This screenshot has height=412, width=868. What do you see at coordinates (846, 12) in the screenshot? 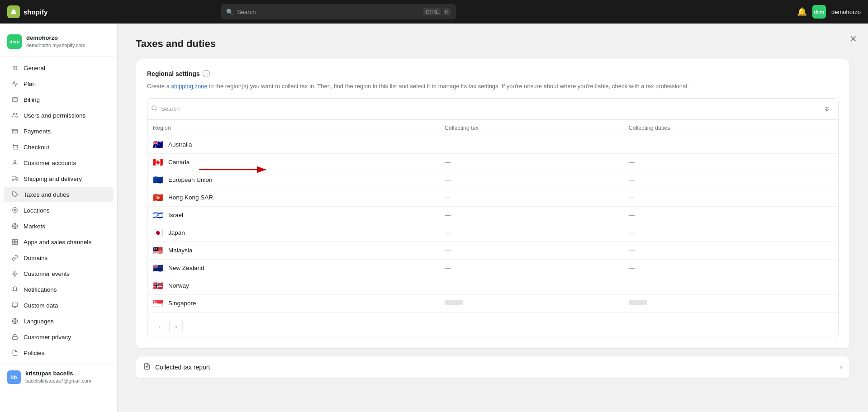
I see `user-name: demohorzo` at bounding box center [846, 12].